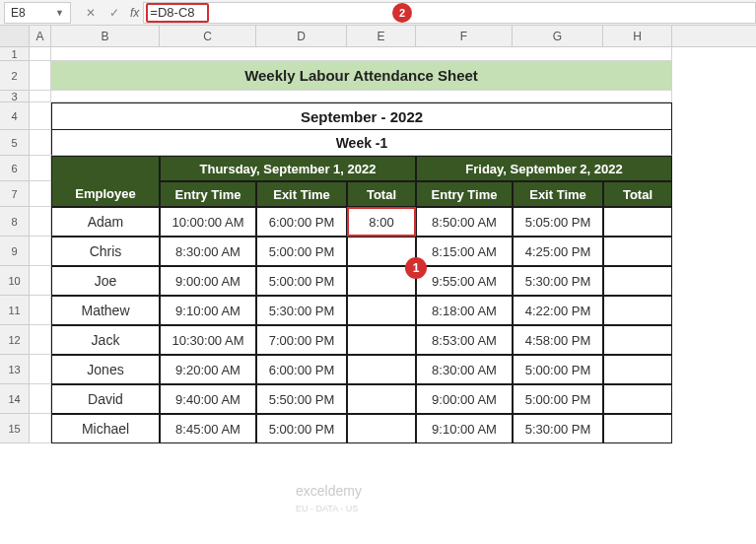 This screenshot has width=756, height=544. I want to click on row-header: 12, so click(15, 340).